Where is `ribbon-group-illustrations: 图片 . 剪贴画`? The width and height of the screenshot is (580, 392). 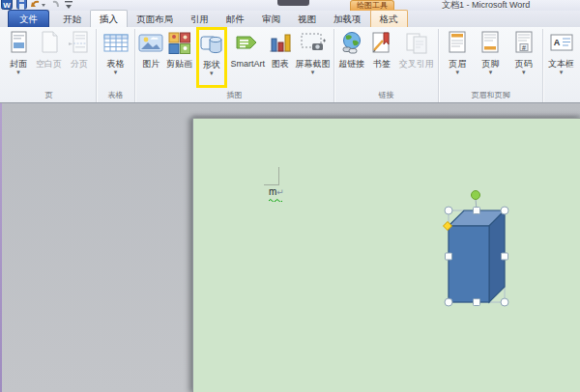 ribbon-group-illustrations: 图片 . 剪贴画 is located at coordinates (235, 66).